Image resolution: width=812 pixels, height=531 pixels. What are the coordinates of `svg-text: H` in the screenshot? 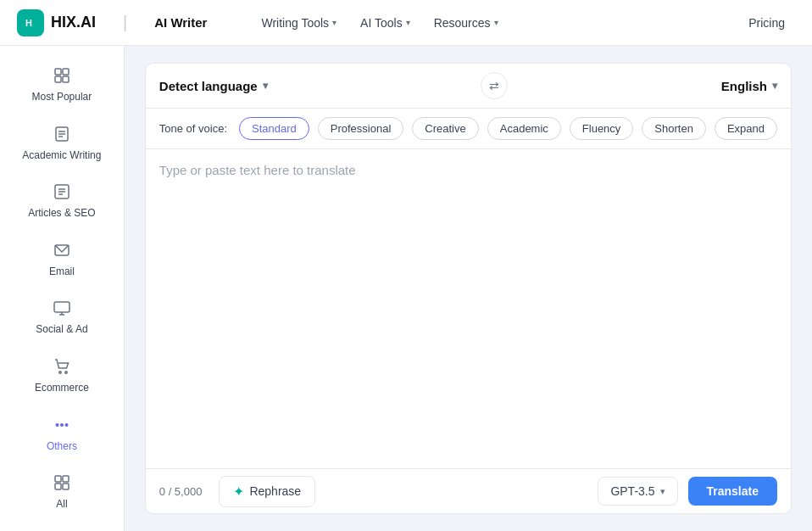 It's located at (29, 23).